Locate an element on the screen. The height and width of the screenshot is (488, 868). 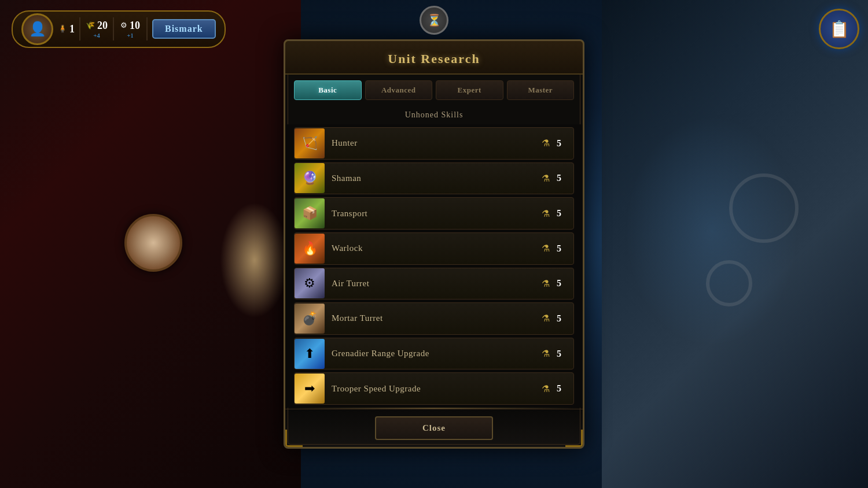
skill-icon-shaman: 🔮 is located at coordinates (310, 178).